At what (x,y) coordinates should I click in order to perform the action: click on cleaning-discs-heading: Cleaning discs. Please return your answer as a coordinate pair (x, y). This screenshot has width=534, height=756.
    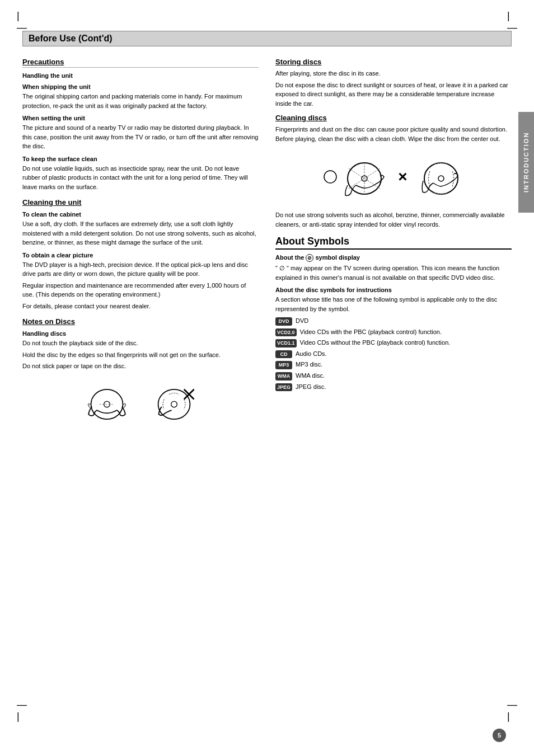
    Looking at the image, I should click on (394, 118).